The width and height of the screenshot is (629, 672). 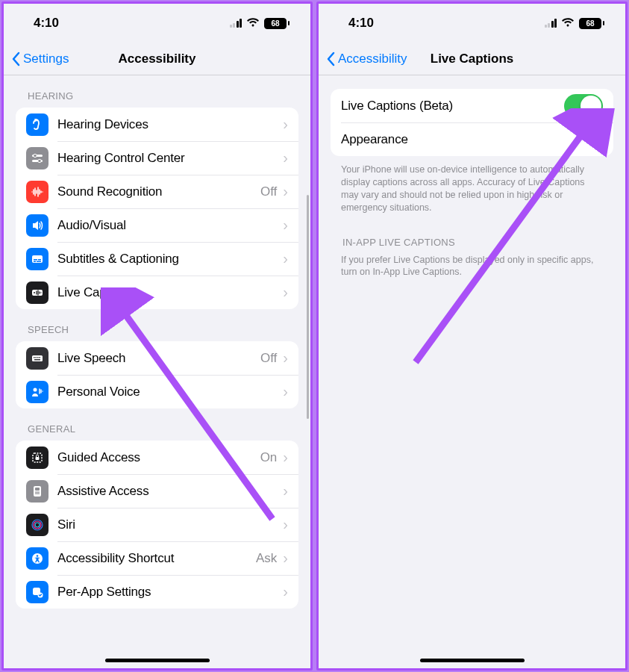 What do you see at coordinates (157, 326) in the screenshot?
I see `section-header-speech: SPEECH` at bounding box center [157, 326].